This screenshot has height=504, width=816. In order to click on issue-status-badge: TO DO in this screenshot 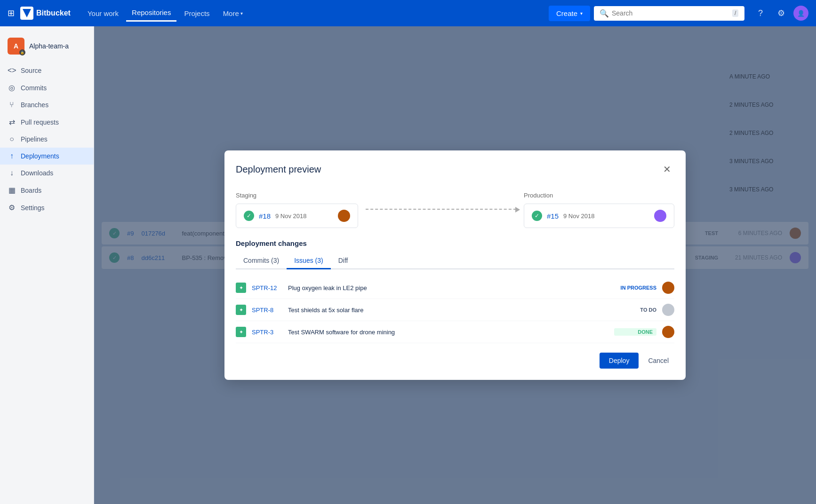, I will do `click(635, 310)`.